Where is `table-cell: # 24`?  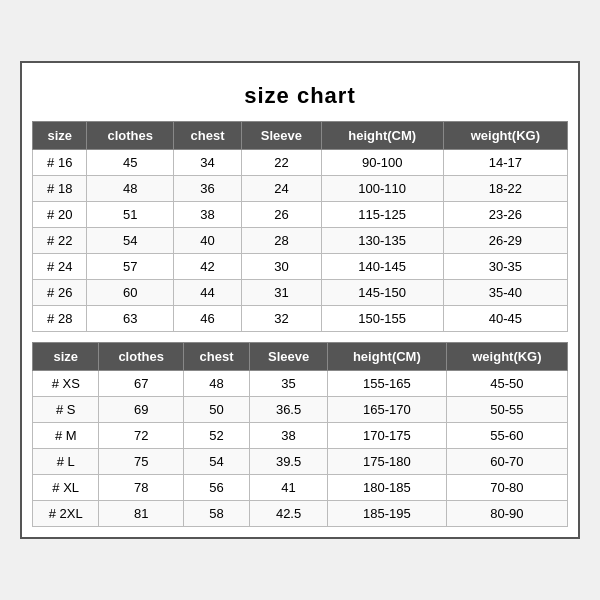
table-cell: # 24 is located at coordinates (60, 267).